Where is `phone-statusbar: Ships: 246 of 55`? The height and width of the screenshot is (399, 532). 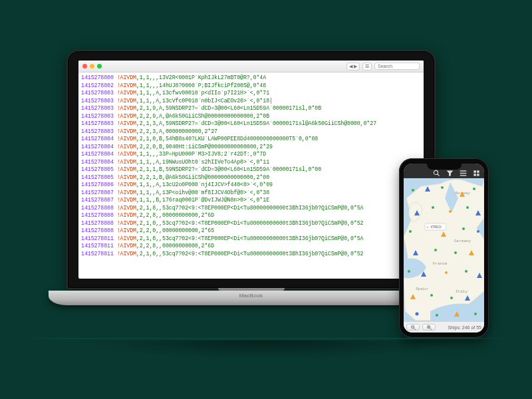 phone-statusbar: Ships: 246 of 55 is located at coordinates (444, 327).